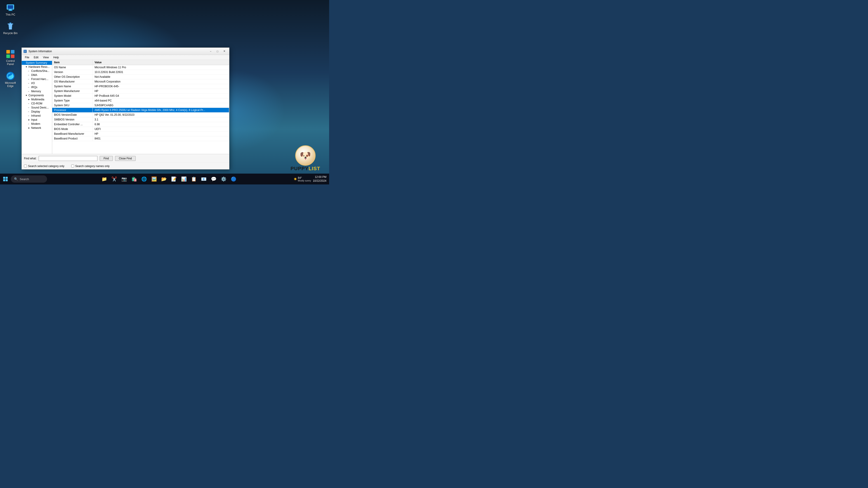 Image resolution: width=868 pixels, height=488 pixels. I want to click on table-row: System SKU5JH59PC#ABG, so click(141, 105).